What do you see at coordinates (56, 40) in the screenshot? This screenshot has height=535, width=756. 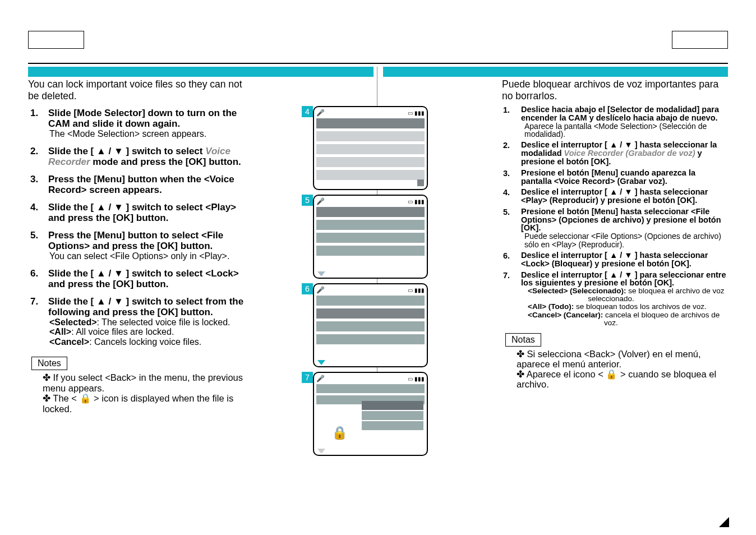 I see `lang-box-left` at bounding box center [56, 40].